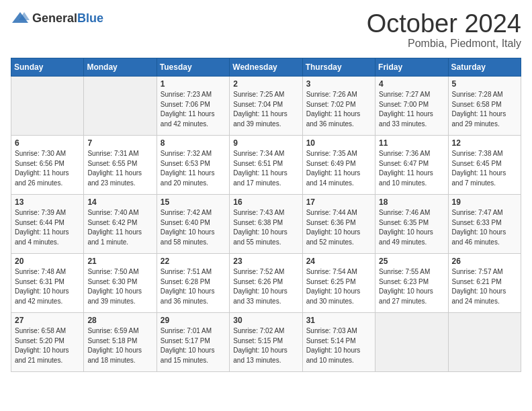 The width and height of the screenshot is (532, 411). Describe the element at coordinates (120, 287) in the screenshot. I see `day-info: Sunrise: 7:50 AMSunset: 6:30 PMDaylight:…` at that location.